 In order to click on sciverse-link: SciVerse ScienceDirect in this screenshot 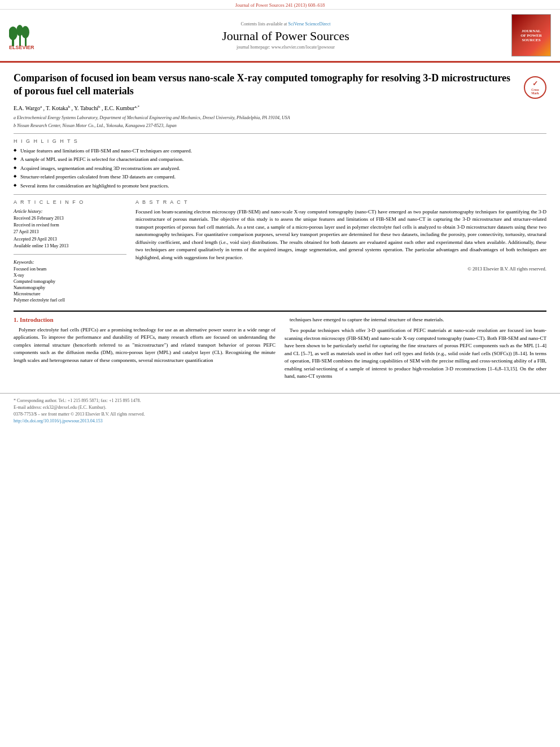, I will do `click(309, 24)`.